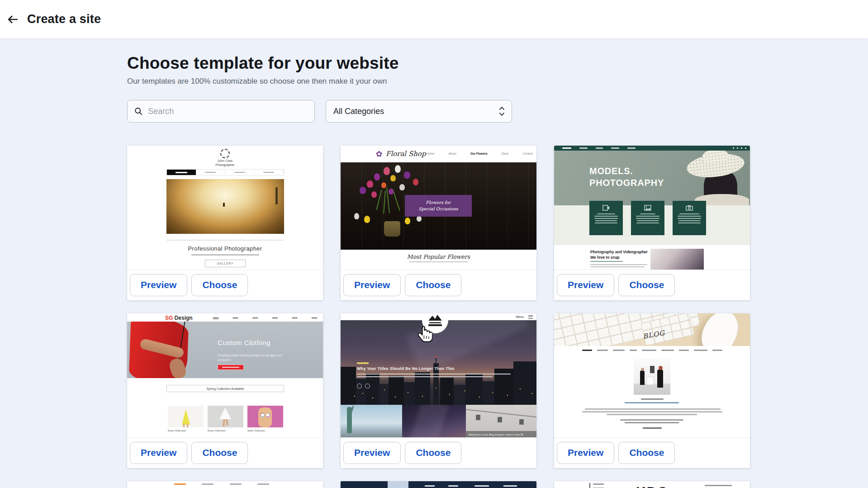 The height and width of the screenshot is (488, 868). Describe the element at coordinates (436, 357) in the screenshot. I see `antenna-light` at that location.